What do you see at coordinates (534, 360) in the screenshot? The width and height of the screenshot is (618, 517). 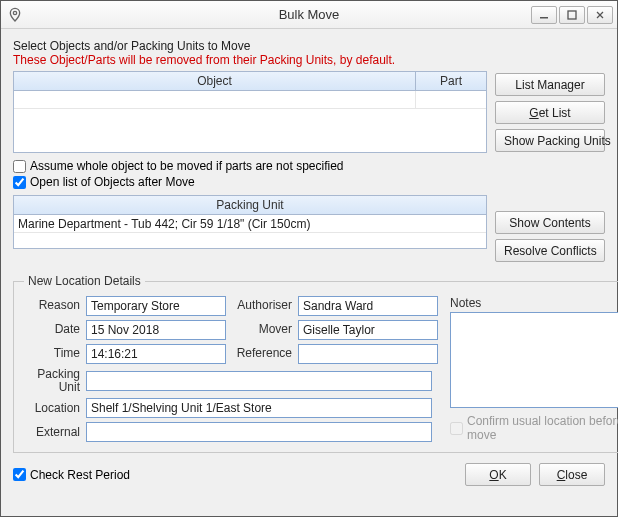 I see `notes-field` at bounding box center [534, 360].